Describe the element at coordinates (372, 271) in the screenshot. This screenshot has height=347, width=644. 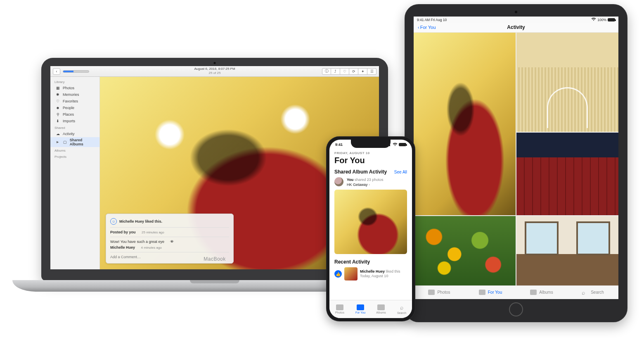
I see `recent-author: Michelle Huey` at that location.